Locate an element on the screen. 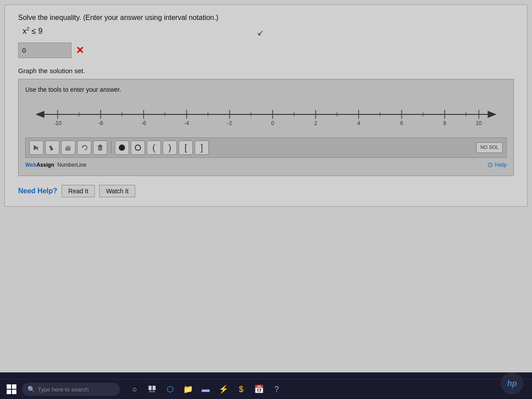 This screenshot has height=399, width=532. webassign-footer: WebAssign NumberLine ⊙ Help is located at coordinates (266, 165).